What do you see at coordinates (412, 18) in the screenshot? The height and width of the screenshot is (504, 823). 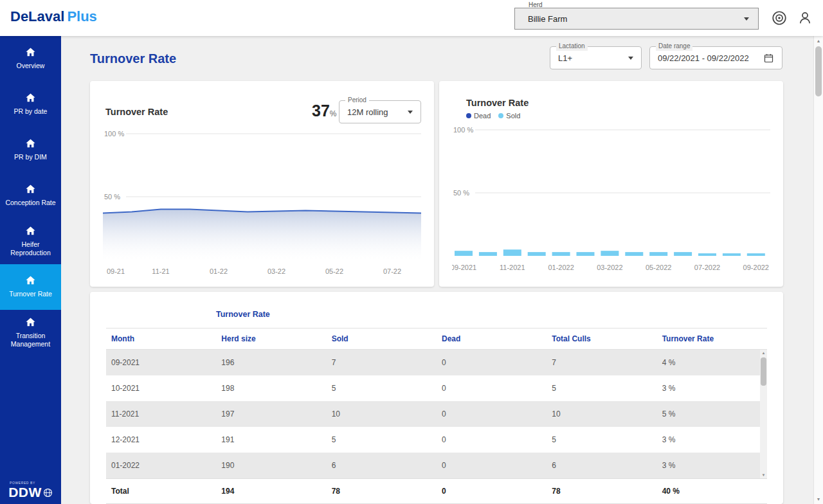 I see `top-header: DeLavalPlus Herd Billie Farm` at bounding box center [412, 18].